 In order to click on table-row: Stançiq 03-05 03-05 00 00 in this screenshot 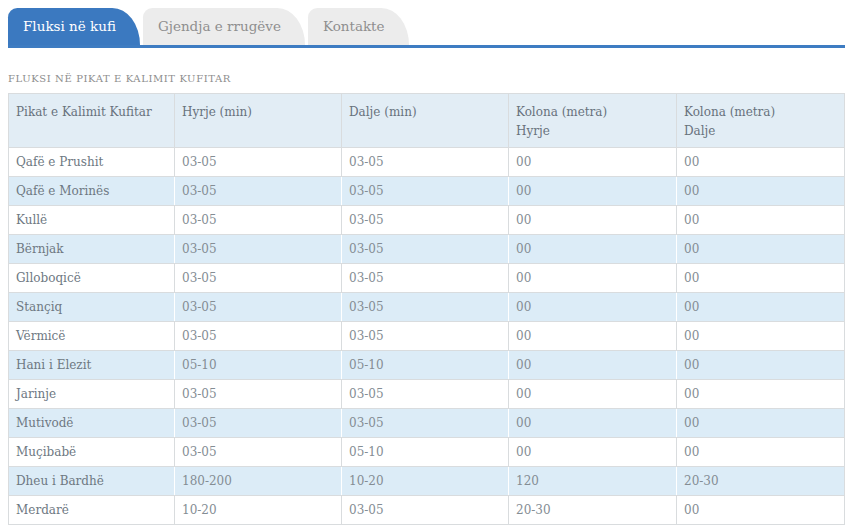, I will do `click(427, 308)`.